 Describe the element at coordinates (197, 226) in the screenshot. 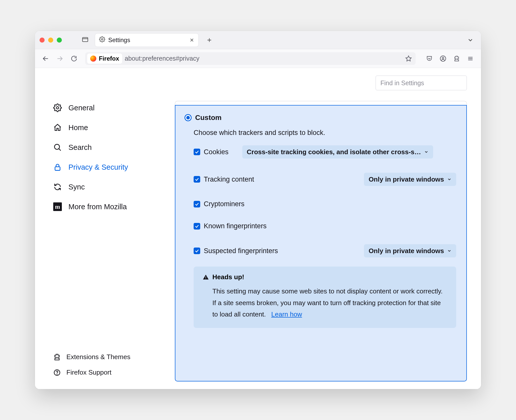

I see `known-fp-checkbox` at that location.